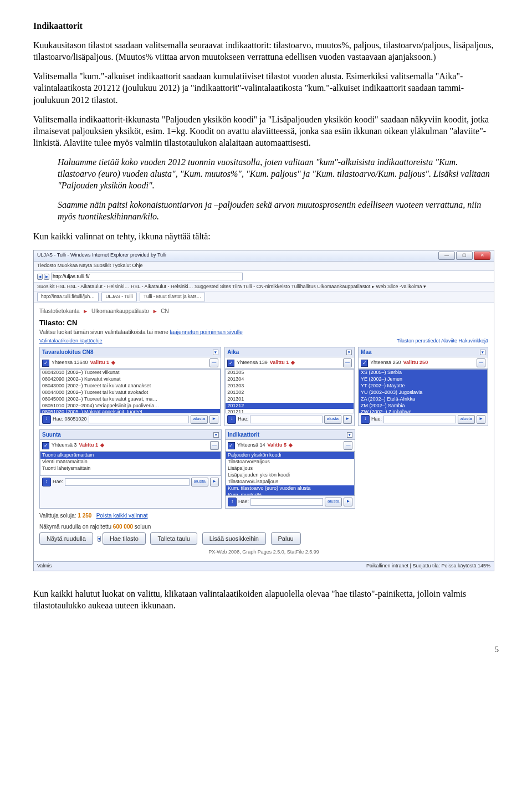 The image size is (532, 789). Describe the element at coordinates (40, 277) in the screenshot. I see `back-button: ◄` at that location.